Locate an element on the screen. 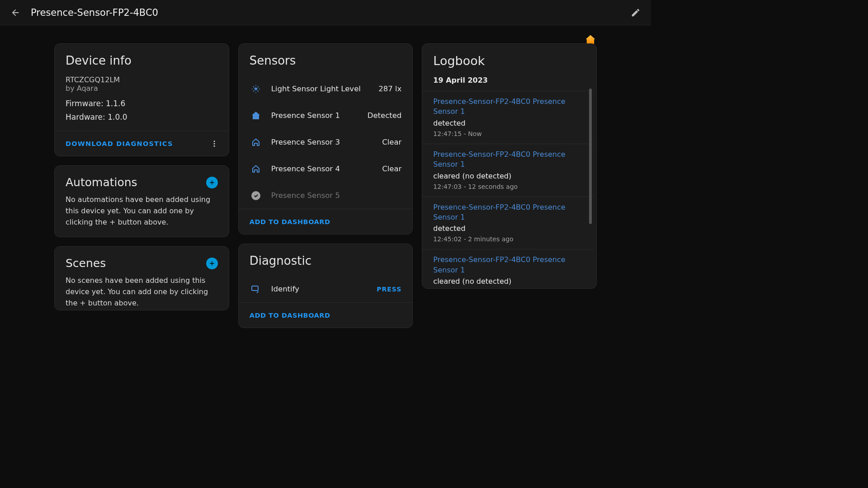 This screenshot has width=868, height=488. logbook-date: 19 April 2023 is located at coordinates (508, 83).